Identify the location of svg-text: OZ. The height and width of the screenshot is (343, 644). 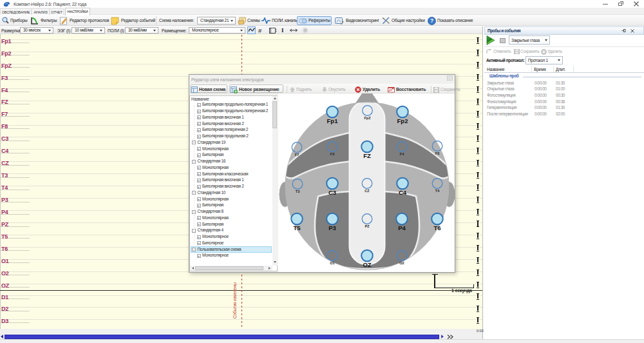
(367, 264).